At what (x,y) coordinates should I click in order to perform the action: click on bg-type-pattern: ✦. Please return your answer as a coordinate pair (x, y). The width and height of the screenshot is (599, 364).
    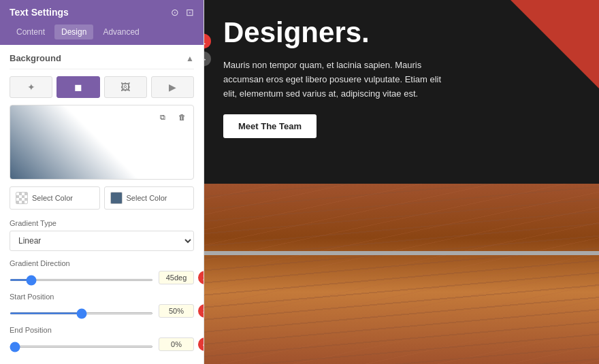
    Looking at the image, I should click on (31, 87).